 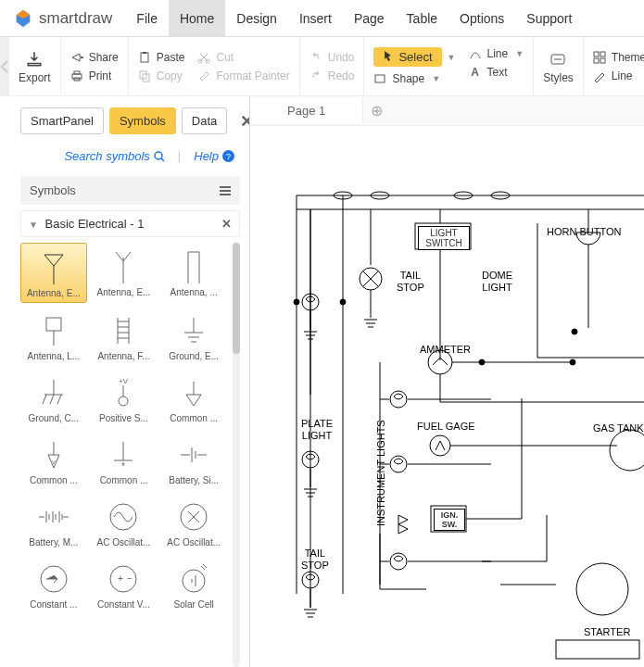 What do you see at coordinates (482, 19) in the screenshot?
I see `menu-options: Options` at bounding box center [482, 19].